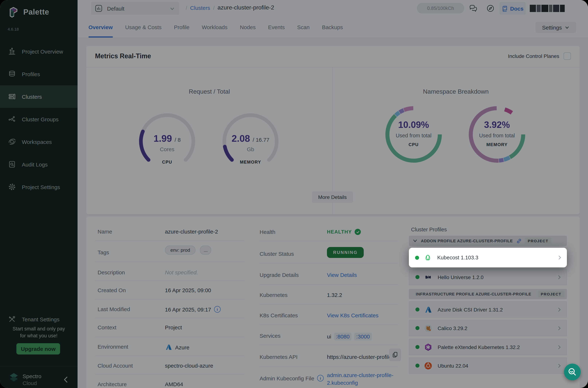  What do you see at coordinates (417, 258) in the screenshot?
I see `layer-status-dot` at bounding box center [417, 258].